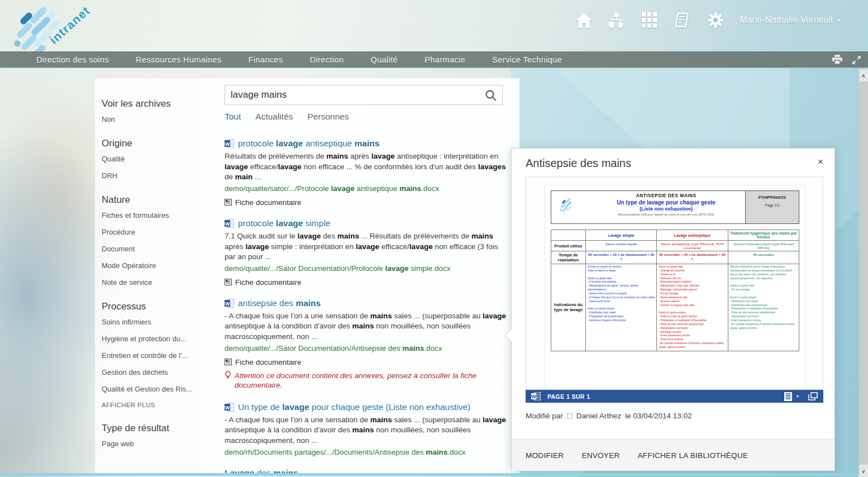 The image size is (868, 477). I want to click on refinement-item-entretien-et-contr-le-de-l: Entretien et contrôle de l'..., so click(148, 355).